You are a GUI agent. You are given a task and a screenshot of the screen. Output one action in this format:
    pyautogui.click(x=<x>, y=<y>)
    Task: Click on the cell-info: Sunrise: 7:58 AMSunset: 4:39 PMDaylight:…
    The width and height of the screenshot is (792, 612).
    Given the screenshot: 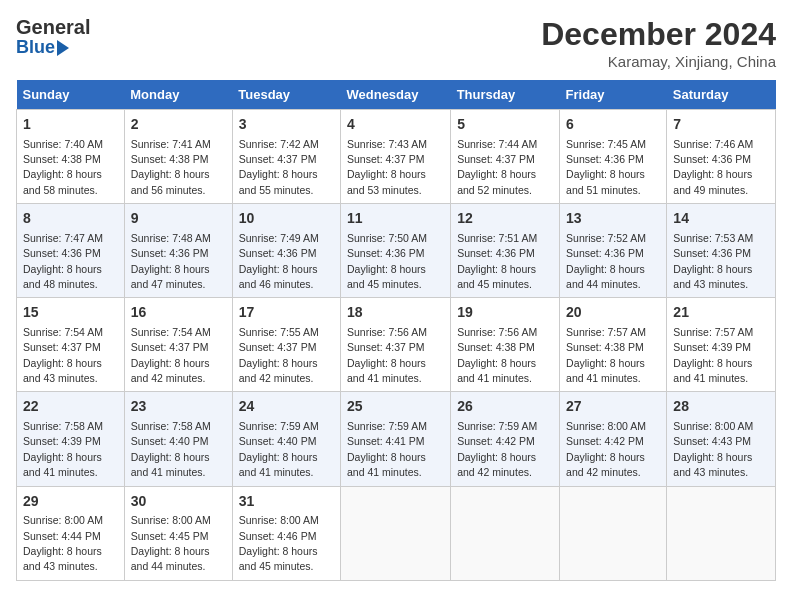 What is the action you would take?
    pyautogui.click(x=63, y=449)
    